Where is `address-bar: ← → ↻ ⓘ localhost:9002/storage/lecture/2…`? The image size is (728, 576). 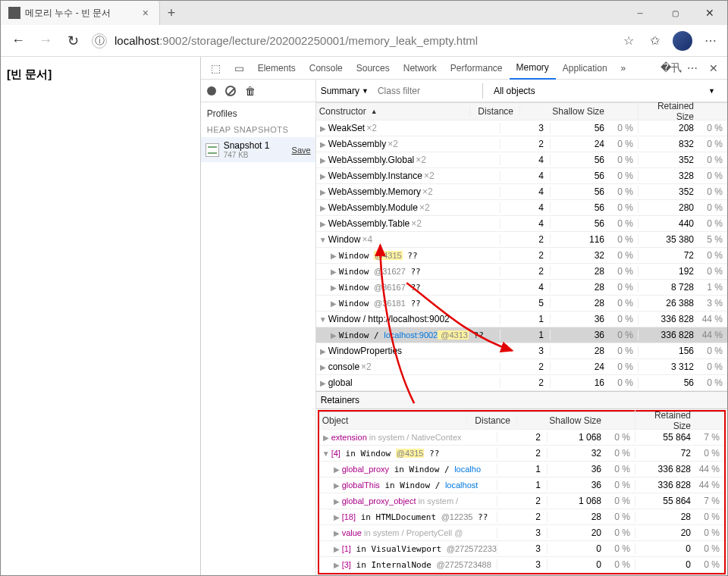
address-bar: ← → ↻ ⓘ localhost:9002/storage/lecture/2… is located at coordinates (364, 41).